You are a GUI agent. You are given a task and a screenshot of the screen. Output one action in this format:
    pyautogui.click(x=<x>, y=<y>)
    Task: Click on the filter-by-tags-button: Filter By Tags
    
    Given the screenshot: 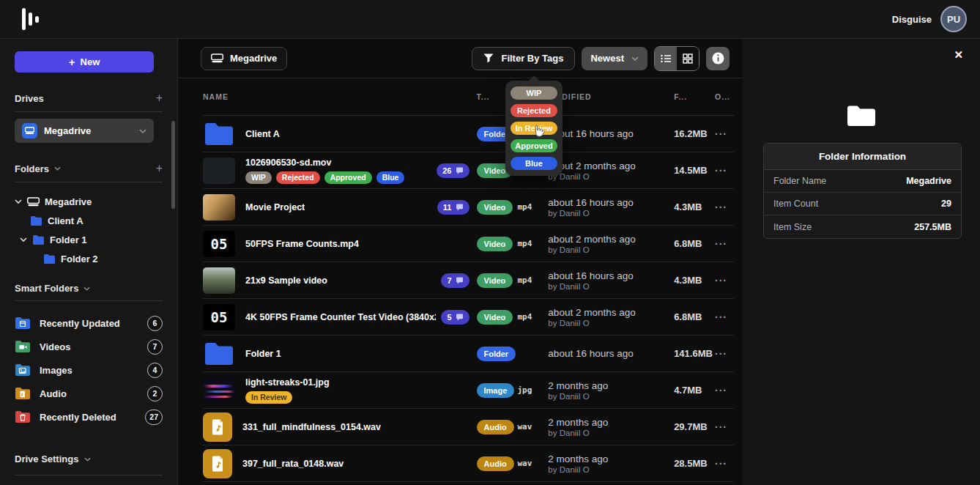 What is the action you would take?
    pyautogui.click(x=523, y=59)
    